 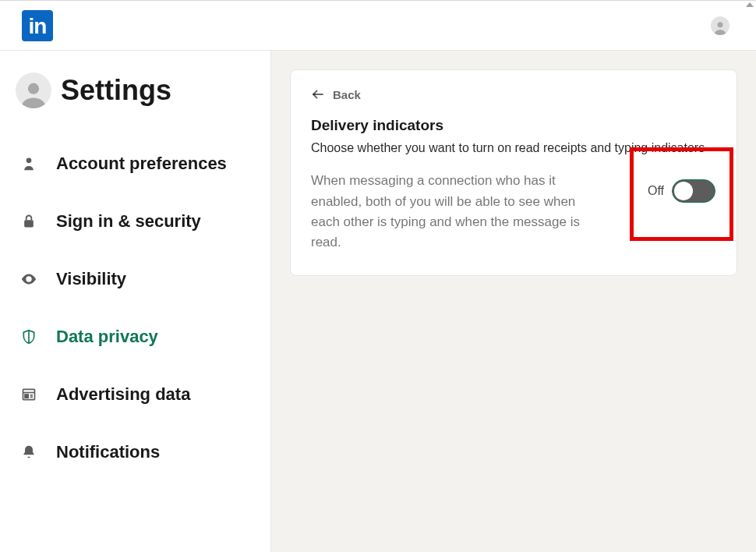 What do you see at coordinates (37, 26) in the screenshot?
I see `linkedin-logo: in` at bounding box center [37, 26].